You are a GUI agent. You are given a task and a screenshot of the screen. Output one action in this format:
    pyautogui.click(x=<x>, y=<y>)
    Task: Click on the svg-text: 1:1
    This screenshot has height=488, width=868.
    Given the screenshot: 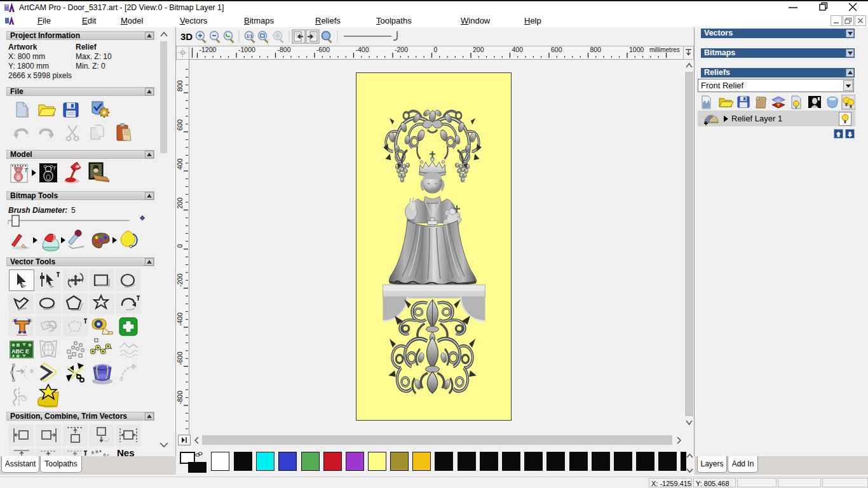 What is the action you would take?
    pyautogui.click(x=250, y=36)
    